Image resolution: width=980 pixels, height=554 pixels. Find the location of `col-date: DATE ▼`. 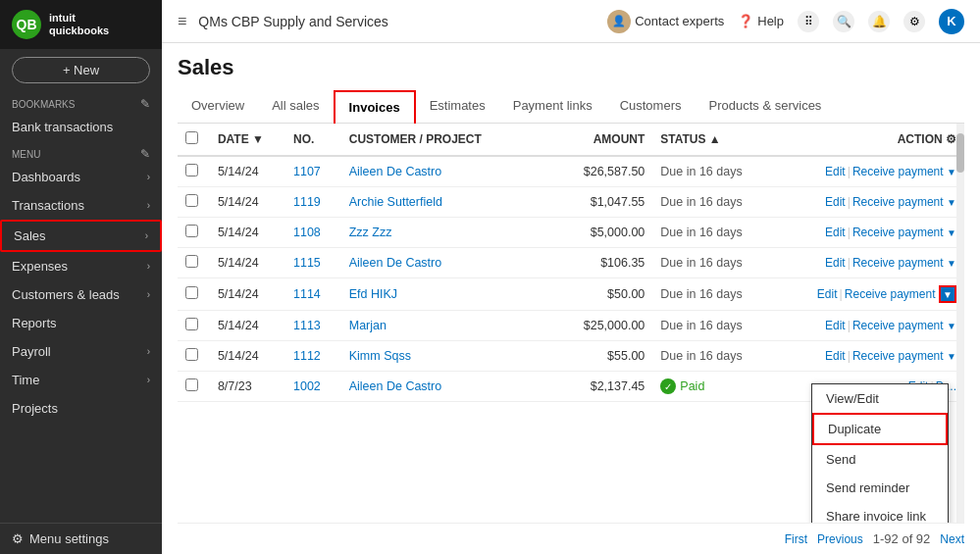

col-date: DATE ▼ is located at coordinates (247, 139).